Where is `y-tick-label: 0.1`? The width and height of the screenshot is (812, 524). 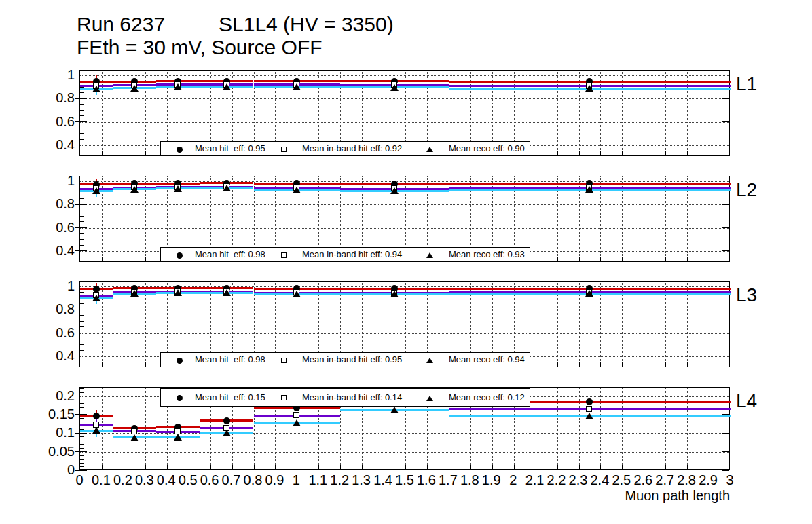
y-tick-label: 0.1 is located at coordinates (56, 433).